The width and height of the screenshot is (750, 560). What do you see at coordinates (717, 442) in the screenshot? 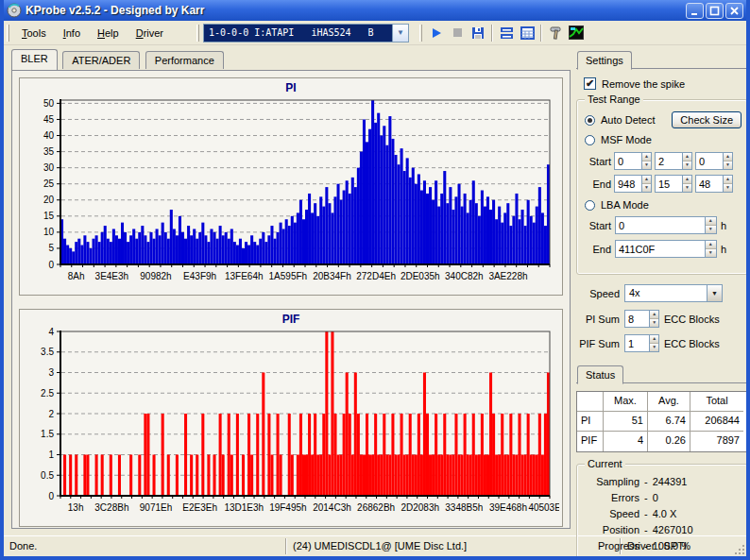
I see `status-row-pif-total: 7897` at bounding box center [717, 442].